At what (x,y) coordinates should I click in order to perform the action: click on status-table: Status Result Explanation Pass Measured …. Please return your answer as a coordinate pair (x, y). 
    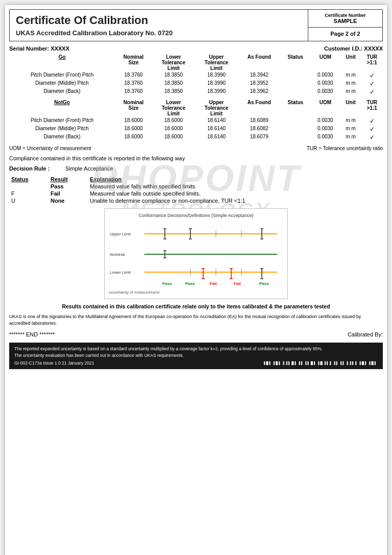
    Looking at the image, I should click on (196, 190).